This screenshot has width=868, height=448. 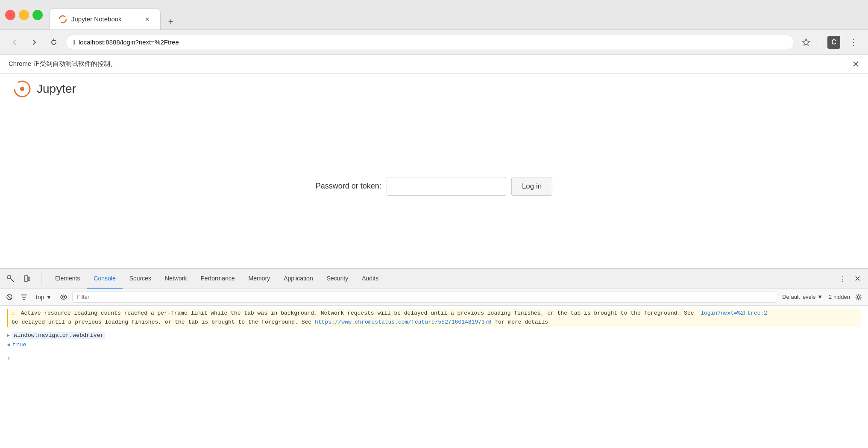 What do you see at coordinates (839, 297) in the screenshot?
I see `hidden-messages-badge: 2 hidden` at bounding box center [839, 297].